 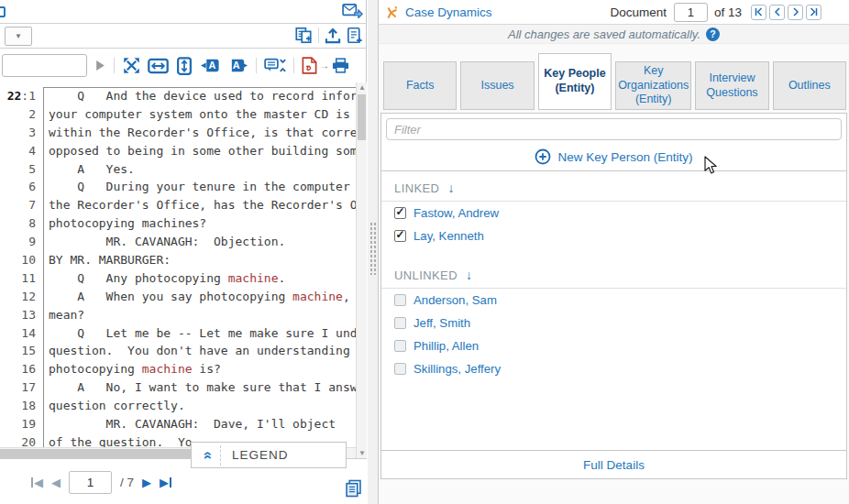 I want to click on line-number: 4, so click(x=22, y=151).